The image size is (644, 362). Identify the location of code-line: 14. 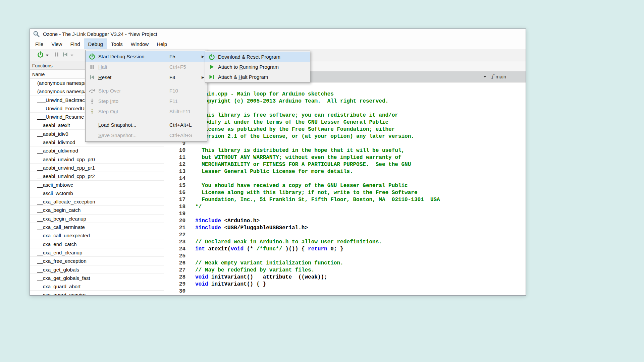
(345, 179).